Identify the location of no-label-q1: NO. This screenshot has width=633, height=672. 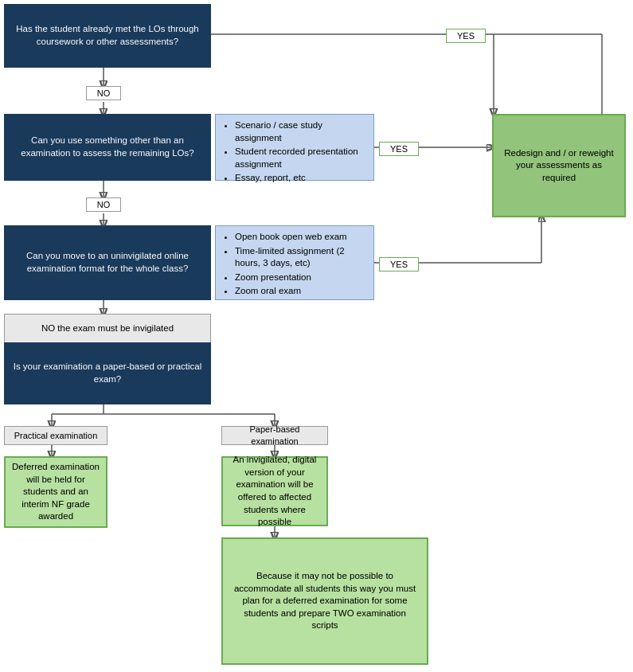
(104, 93).